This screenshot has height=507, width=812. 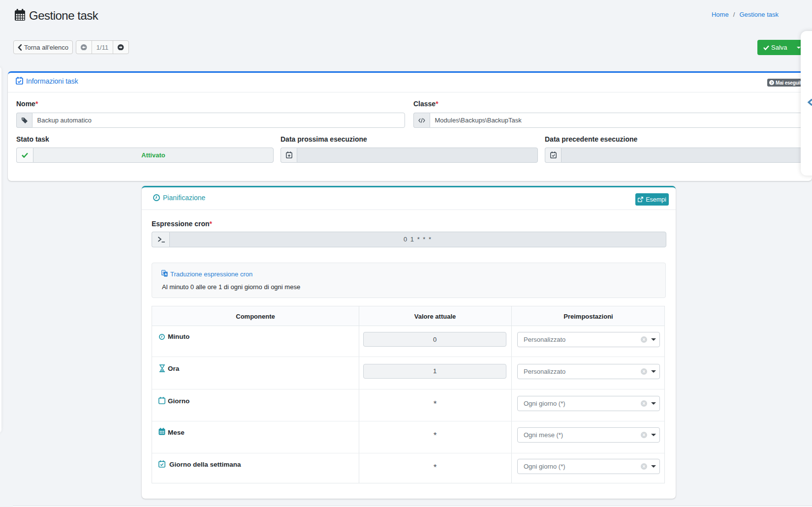 I want to click on svg-text: A, so click(x=165, y=274).